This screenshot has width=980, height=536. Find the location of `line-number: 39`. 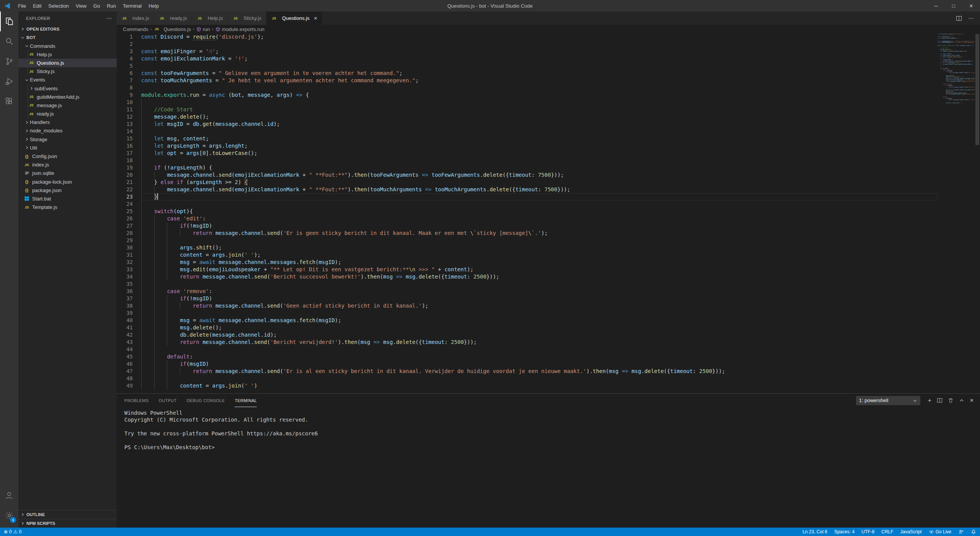

line-number: 39 is located at coordinates (127, 313).